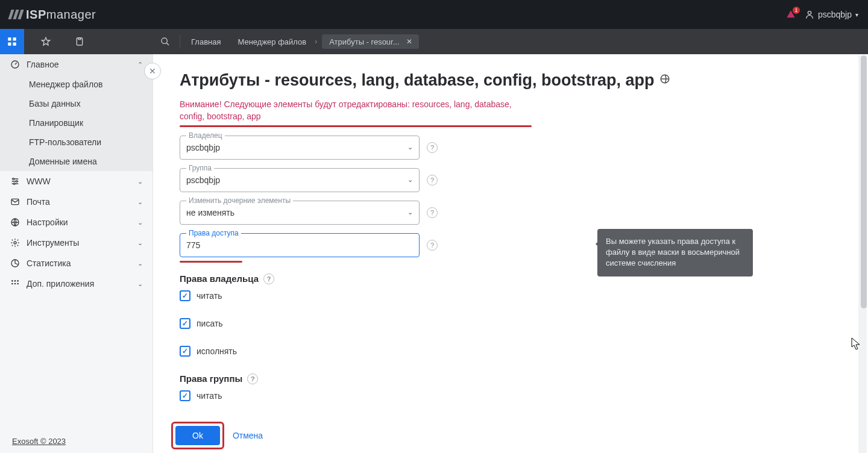  What do you see at coordinates (297, 213) in the screenshot?
I see `children-value: не изменять` at bounding box center [297, 213].